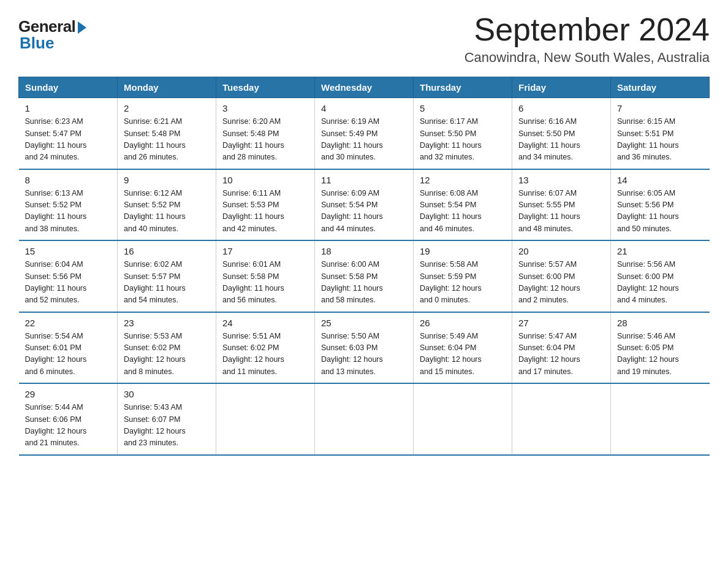  I want to click on day-info: Sunrise: 5:51 AMSunset: 6:02 PMDaylight:…, so click(265, 354).